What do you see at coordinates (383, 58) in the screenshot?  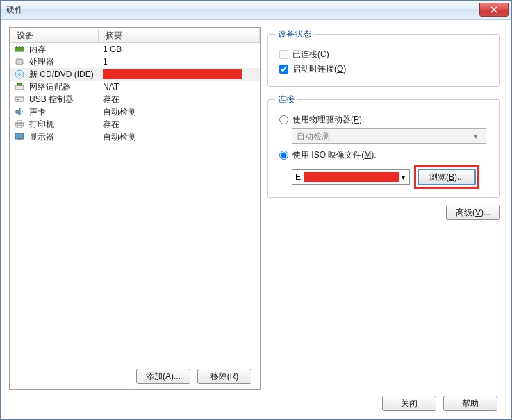 I see `device-status-group: 设备状态 已连接(C) 启动时连接(O)` at bounding box center [383, 58].